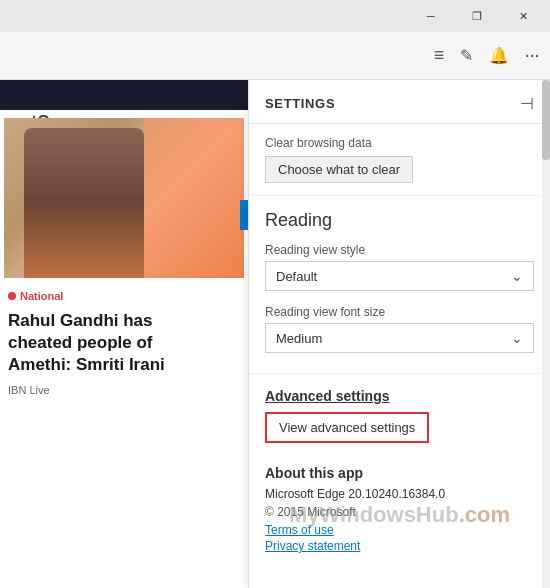  Describe the element at coordinates (296, 276) in the screenshot. I see `view-style-value: Default` at that location.